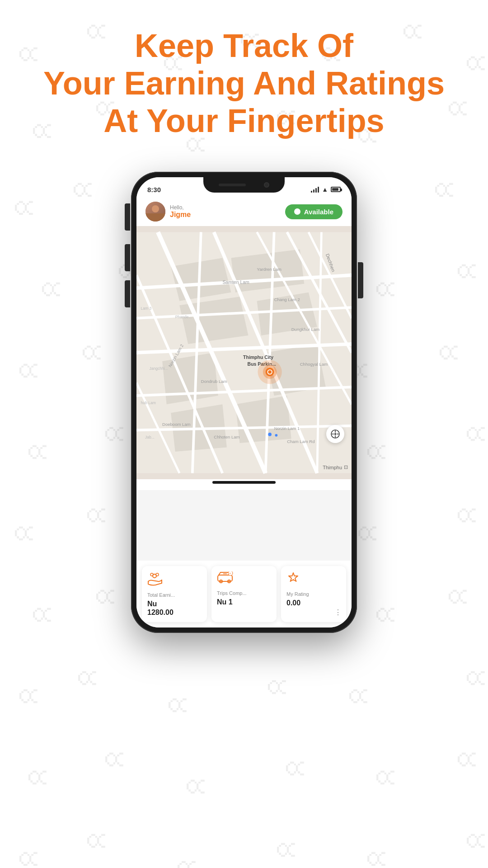 The image size is (488, 868). I want to click on avatar, so click(155, 212).